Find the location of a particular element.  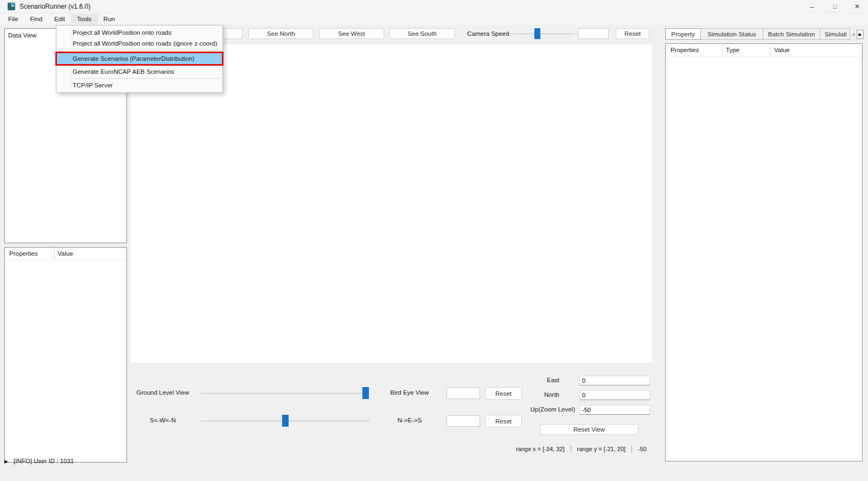

status-message: [INFO] User ID : 1031 is located at coordinates (43, 461).